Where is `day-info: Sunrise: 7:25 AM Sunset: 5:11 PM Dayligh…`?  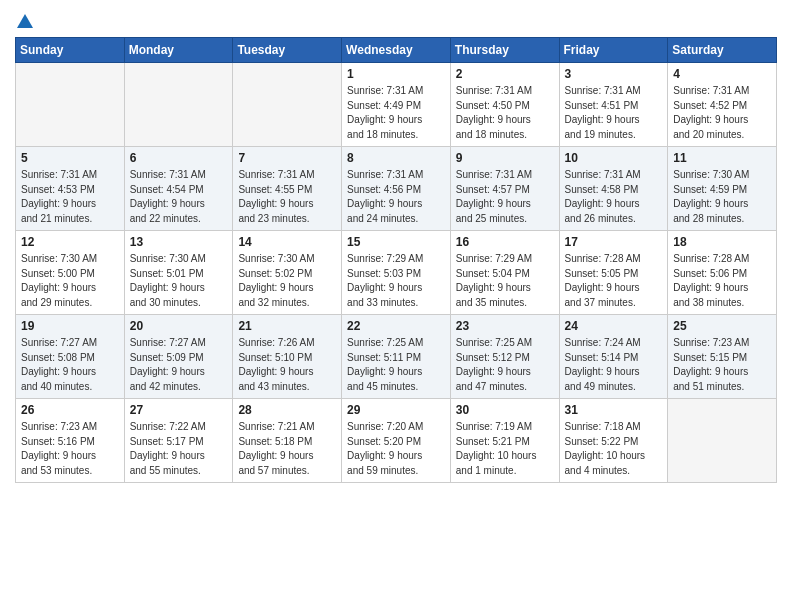
day-info: Sunrise: 7:25 AM Sunset: 5:11 PM Dayligh… is located at coordinates (396, 365).